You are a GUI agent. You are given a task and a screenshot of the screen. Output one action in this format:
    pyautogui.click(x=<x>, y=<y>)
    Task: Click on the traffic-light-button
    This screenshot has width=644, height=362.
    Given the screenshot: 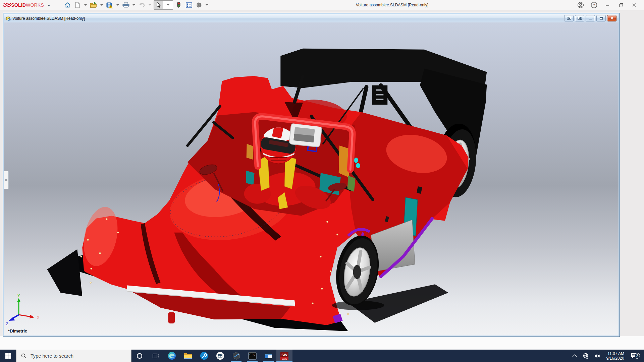 What is the action you would take?
    pyautogui.click(x=179, y=5)
    